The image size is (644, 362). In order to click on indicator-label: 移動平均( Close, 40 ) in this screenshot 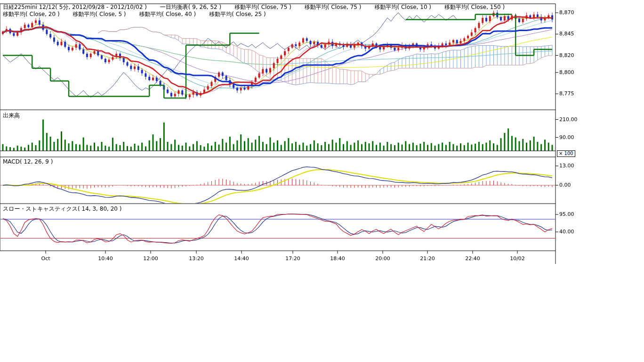, I will do `click(168, 14)`.